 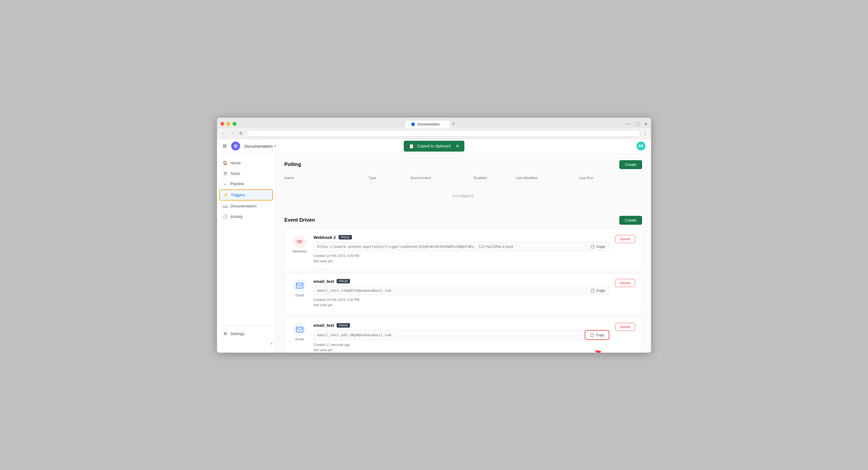 What do you see at coordinates (434, 123) in the screenshot?
I see `browser-chrome: 🔵 Documentation + — ⬜ ✕` at bounding box center [434, 123].